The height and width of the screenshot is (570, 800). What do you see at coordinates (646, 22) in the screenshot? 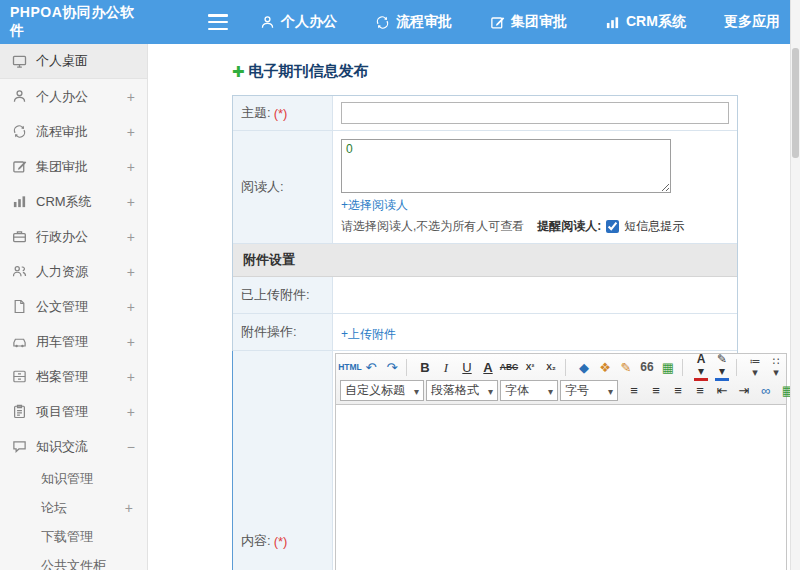
I see `nav-crm-system: CRM系统` at bounding box center [646, 22].